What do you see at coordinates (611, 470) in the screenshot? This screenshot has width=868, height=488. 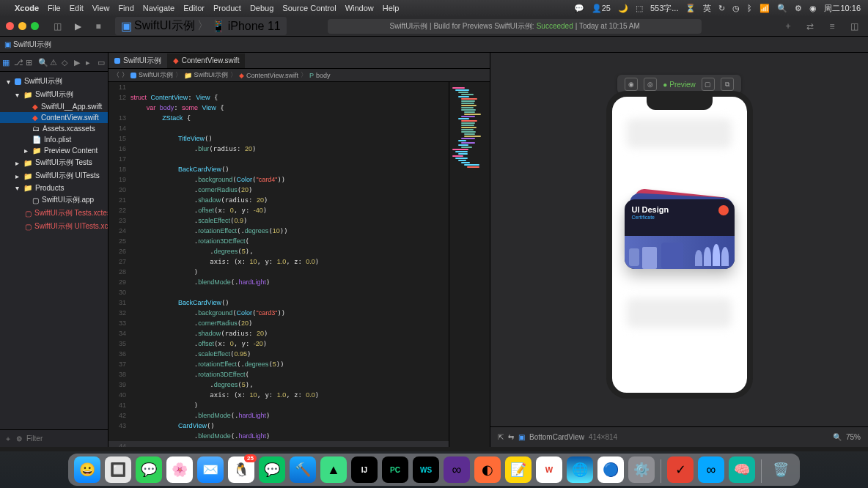 I see `chrome-icon: 🔵` at bounding box center [611, 470].